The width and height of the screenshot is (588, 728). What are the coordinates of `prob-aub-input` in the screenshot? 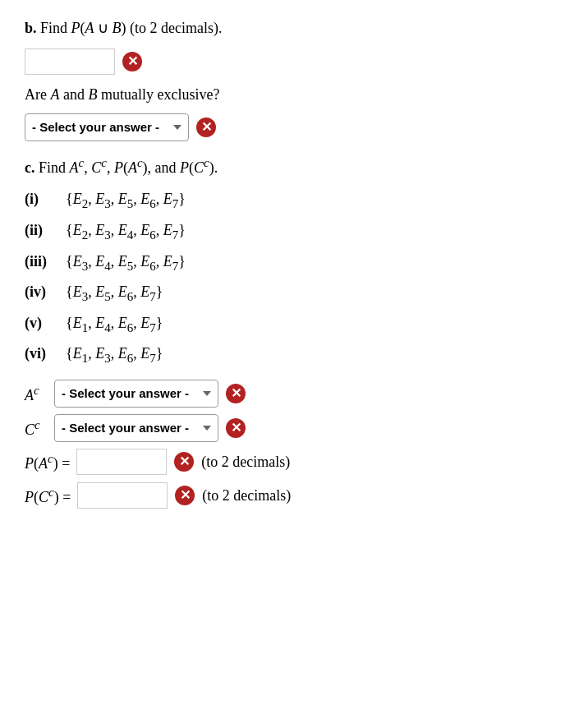 It's located at (70, 62).